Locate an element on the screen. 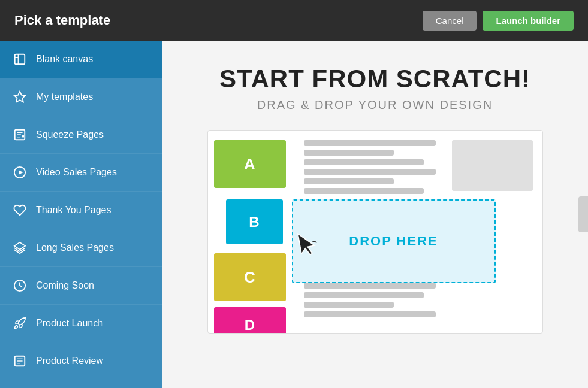 The width and height of the screenshot is (588, 388). sidebar-label-long-sales-pages: Long Sales Pages is located at coordinates (75, 248).